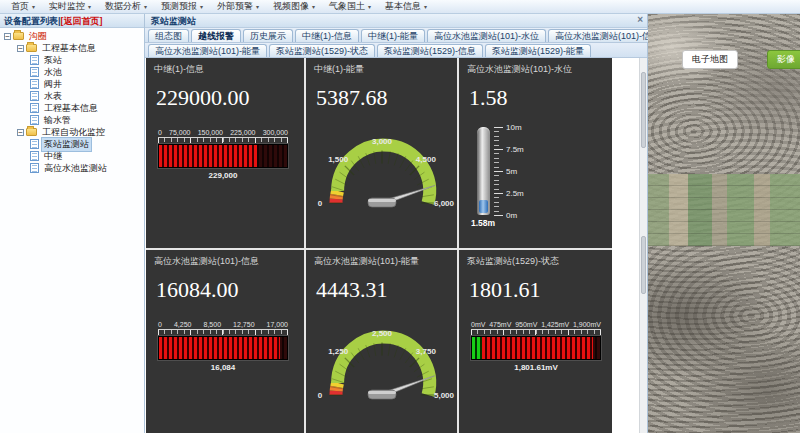 The image size is (800, 433). Describe the element at coordinates (72, 84) in the screenshot. I see `tree-item-valve-well: 阀井` at that location.